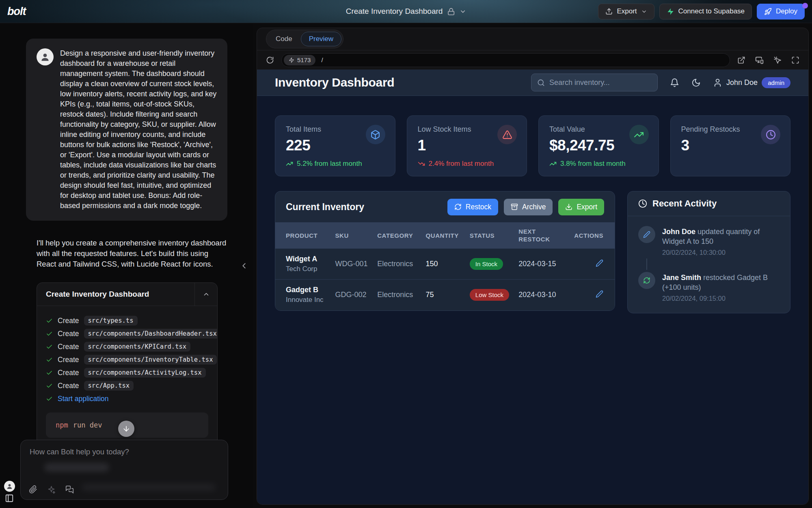 The image size is (812, 508). I want to click on col-status: STATUS, so click(494, 236).